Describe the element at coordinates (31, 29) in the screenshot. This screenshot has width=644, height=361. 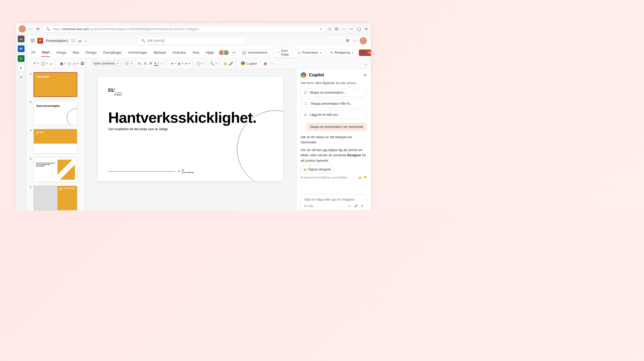
I see `back-icon: ←` at that location.